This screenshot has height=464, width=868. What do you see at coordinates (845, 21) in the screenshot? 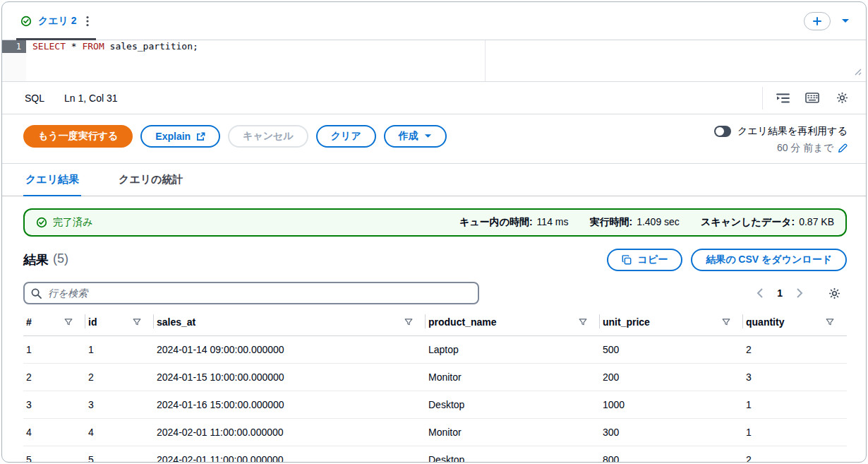
I see `tab-list-dropdown-icon` at bounding box center [845, 21].